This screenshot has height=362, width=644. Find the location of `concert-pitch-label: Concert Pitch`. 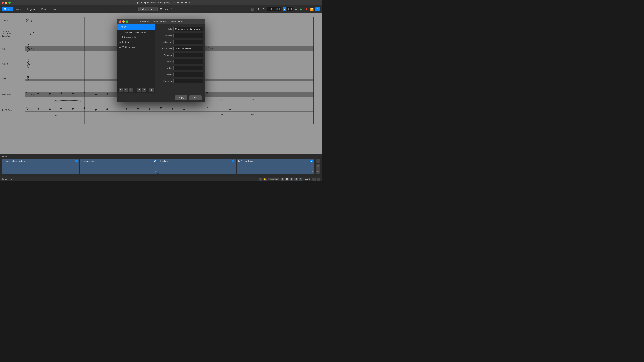

concert-pitch-label: Concert Pitch is located at coordinates (7, 179).